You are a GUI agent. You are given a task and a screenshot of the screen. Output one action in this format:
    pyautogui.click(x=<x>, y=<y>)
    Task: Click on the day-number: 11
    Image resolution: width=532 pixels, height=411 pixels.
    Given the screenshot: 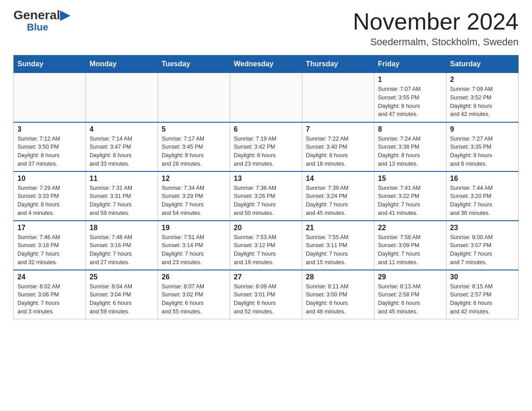 What is the action you would take?
    pyautogui.click(x=122, y=179)
    